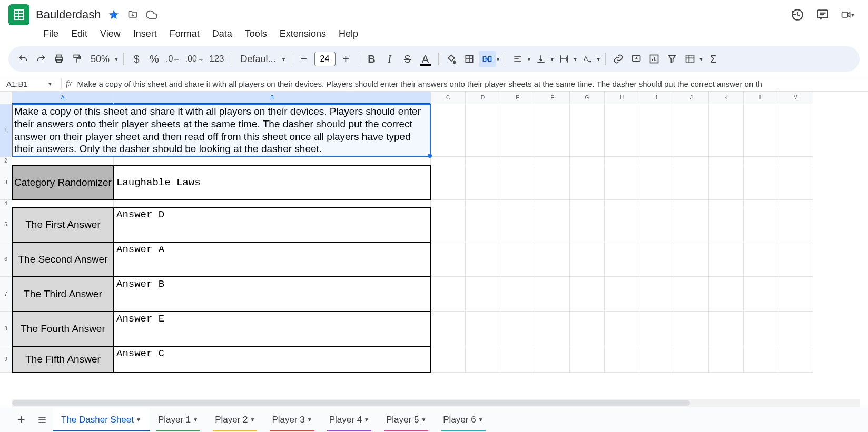 The height and width of the screenshot is (432, 868). Describe the element at coordinates (848, 15) in the screenshot. I see `meet-icon: ▼` at that location.